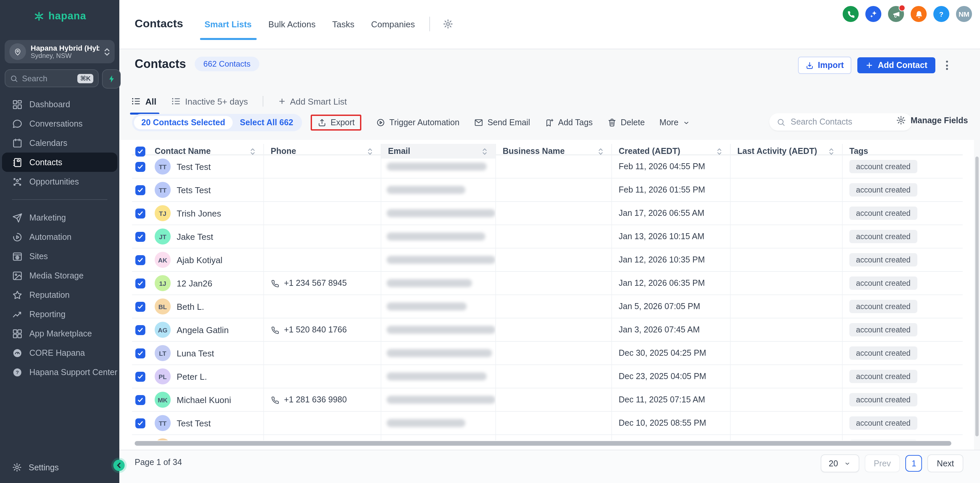 This screenshot has height=483, width=980. What do you see at coordinates (896, 65) in the screenshot?
I see `add-contact-button: Add Contact` at bounding box center [896, 65].